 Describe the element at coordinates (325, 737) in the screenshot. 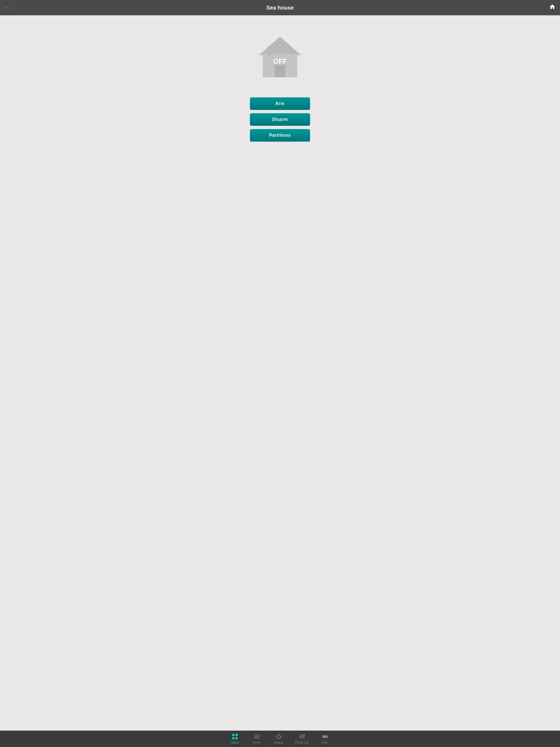

I see `video-icon` at that location.